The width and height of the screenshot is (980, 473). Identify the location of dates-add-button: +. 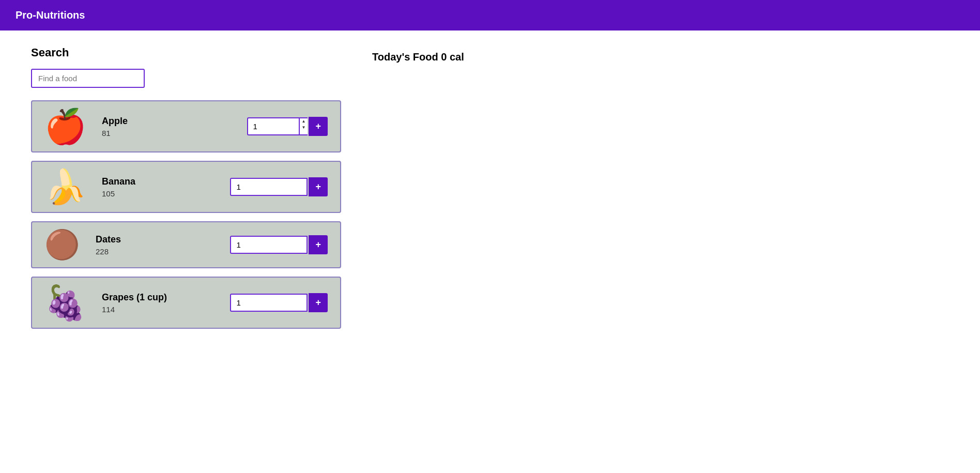
(318, 245).